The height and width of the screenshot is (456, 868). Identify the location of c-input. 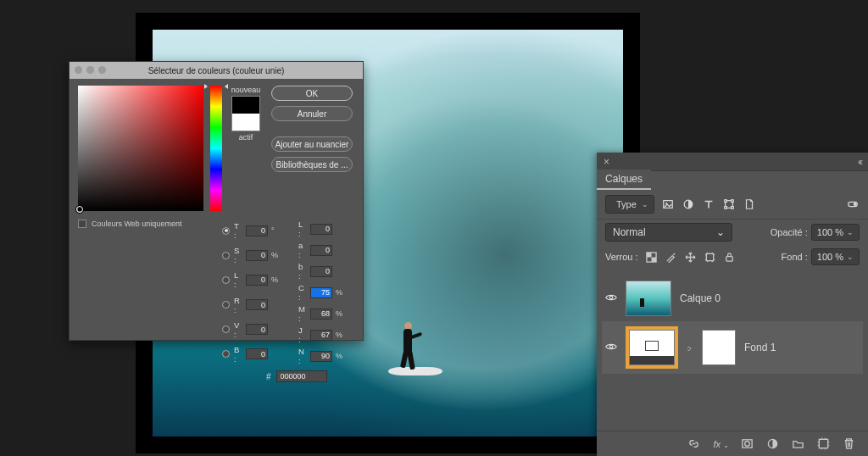
(321, 293).